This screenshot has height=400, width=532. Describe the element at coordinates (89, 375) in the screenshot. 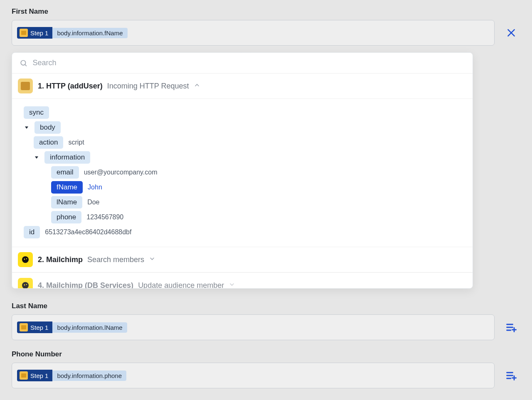

I see `path-chip-phone: body.information.phone` at that location.